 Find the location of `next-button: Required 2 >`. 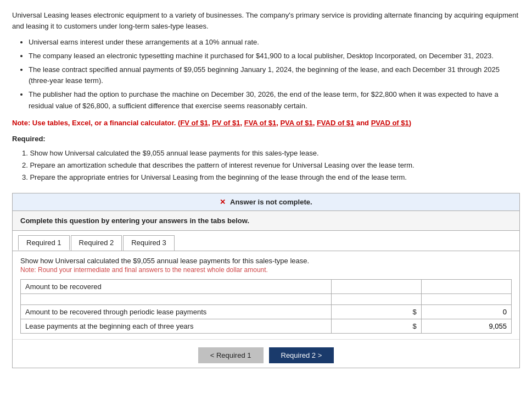

next-button: Required 2 > is located at coordinates (302, 355).